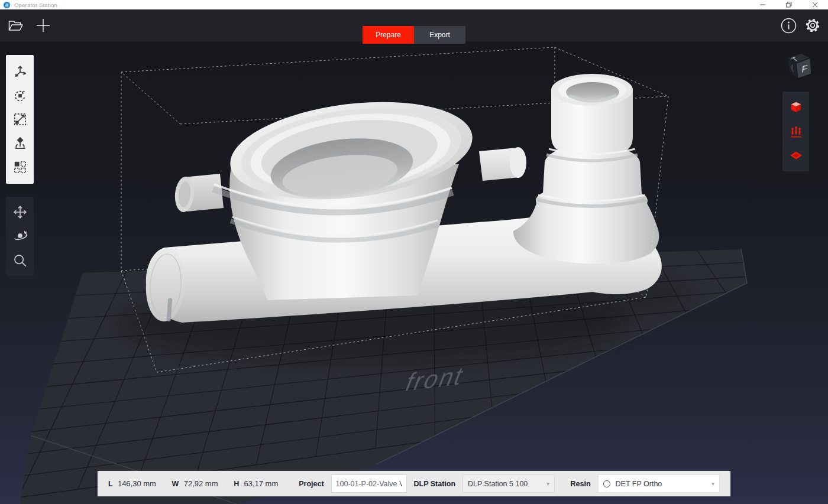 This screenshot has height=504, width=828. Describe the element at coordinates (261, 483) in the screenshot. I see `height-value: 63,17 mm` at that location.